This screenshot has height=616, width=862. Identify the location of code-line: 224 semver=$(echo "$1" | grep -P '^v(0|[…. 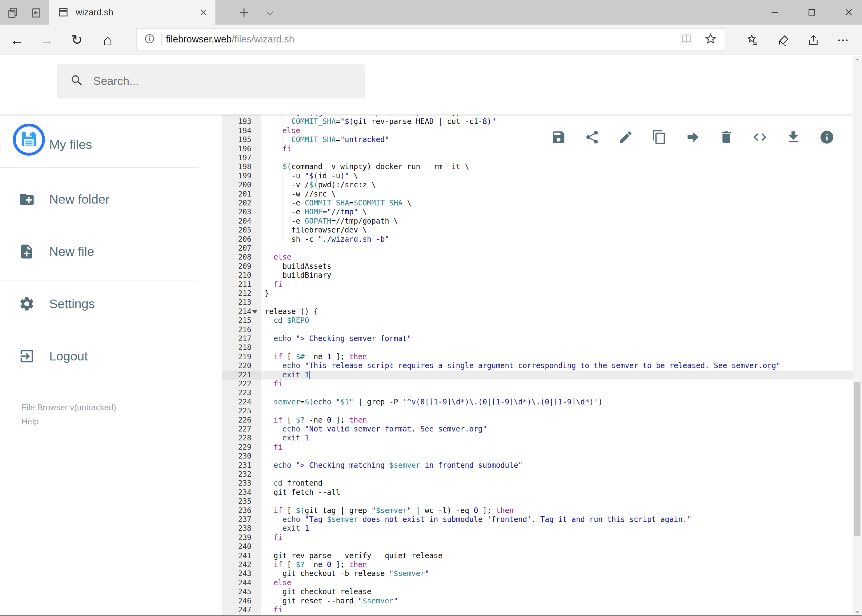
(526, 402).